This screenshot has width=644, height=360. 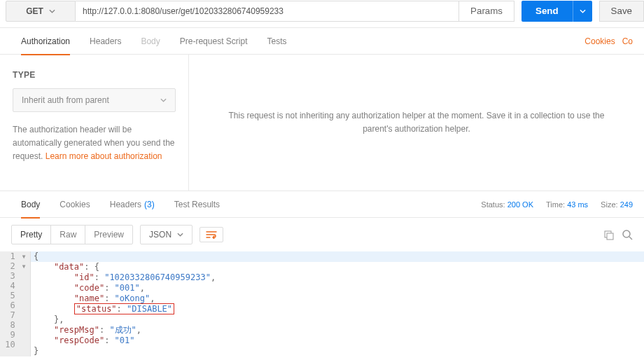 I want to click on cookies-link: Cookies, so click(x=599, y=41).